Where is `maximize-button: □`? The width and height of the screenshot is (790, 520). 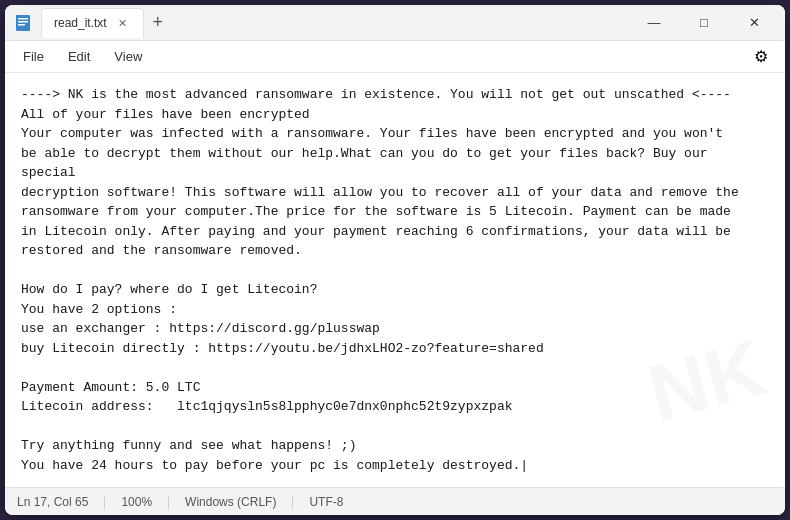 maximize-button: □ is located at coordinates (704, 23).